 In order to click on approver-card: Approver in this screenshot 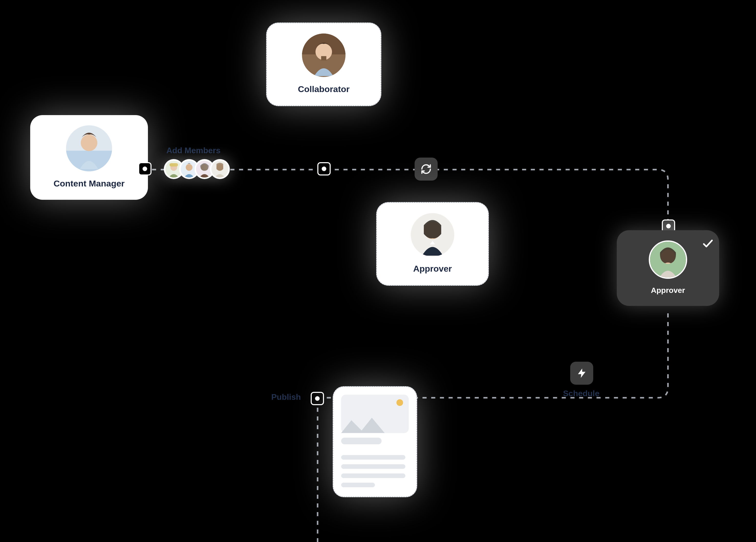, I will do `click(433, 244)`.